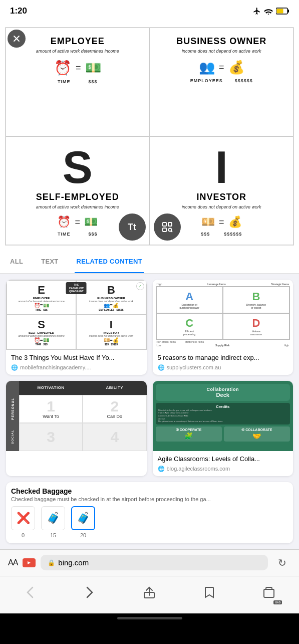  What do you see at coordinates (51, 416) in the screenshot?
I see `want-to-label: Want To` at bounding box center [51, 416].